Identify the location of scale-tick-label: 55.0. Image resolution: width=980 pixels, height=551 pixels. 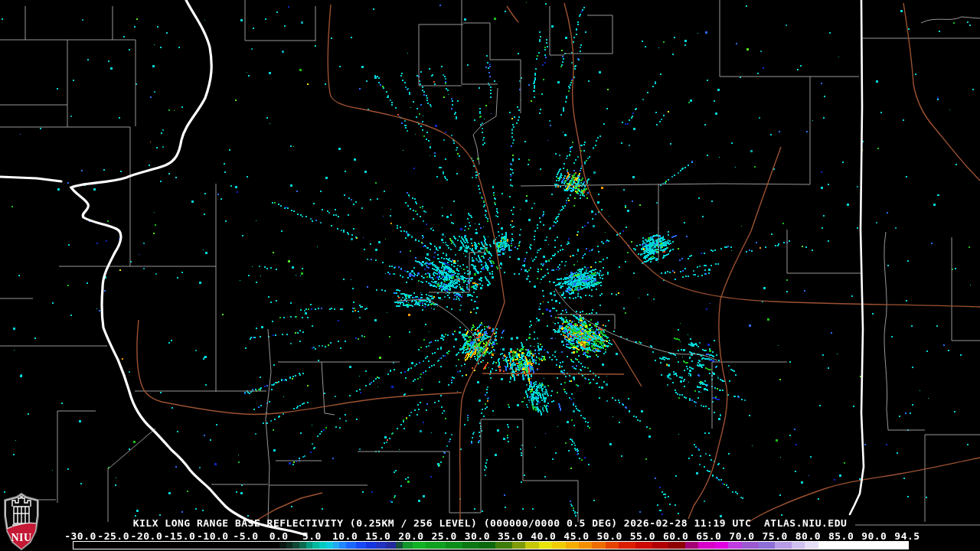
(643, 536).